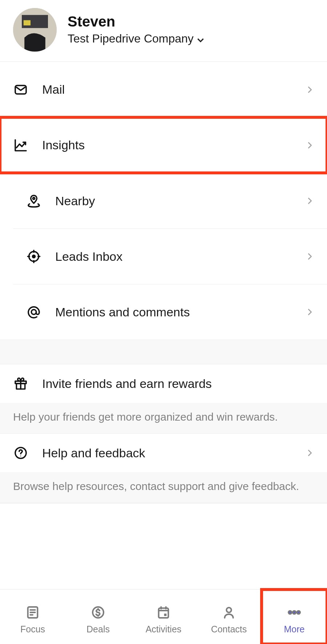 This screenshot has width=327, height=644. What do you see at coordinates (164, 418) in the screenshot?
I see `invite-subtext: Help your friends get more organized and…` at bounding box center [164, 418].